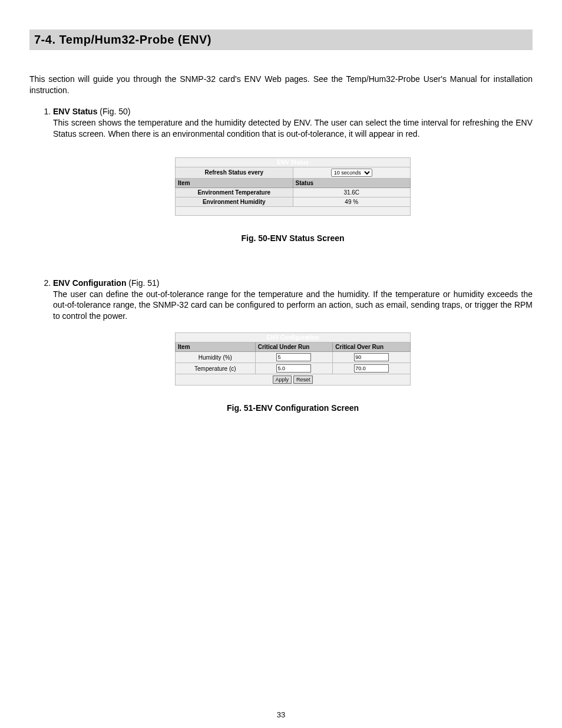  Describe the element at coordinates (352, 183) in the screenshot. I see `col-status: Status` at that location.